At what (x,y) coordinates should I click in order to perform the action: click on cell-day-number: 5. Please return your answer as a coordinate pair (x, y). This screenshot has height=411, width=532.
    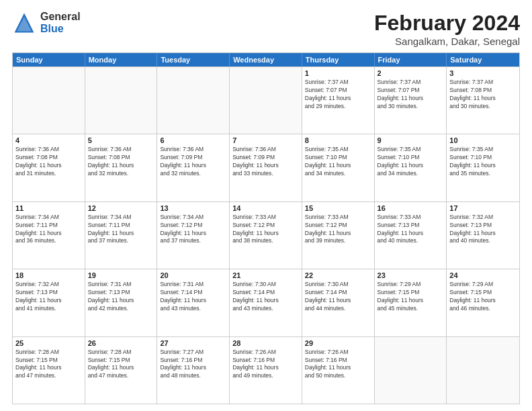
    Looking at the image, I should click on (121, 140).